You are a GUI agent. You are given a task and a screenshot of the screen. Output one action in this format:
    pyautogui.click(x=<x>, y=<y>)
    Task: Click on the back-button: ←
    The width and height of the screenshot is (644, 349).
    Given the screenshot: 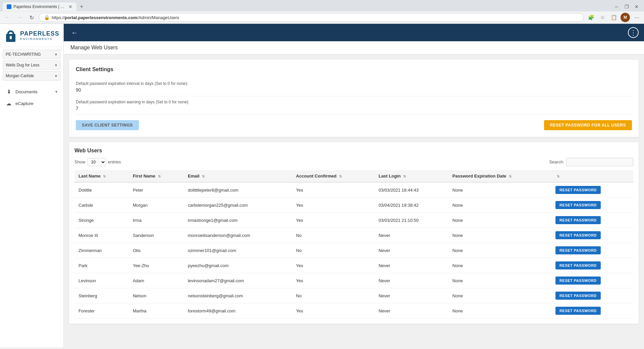 What is the action you would take?
    pyautogui.click(x=74, y=33)
    